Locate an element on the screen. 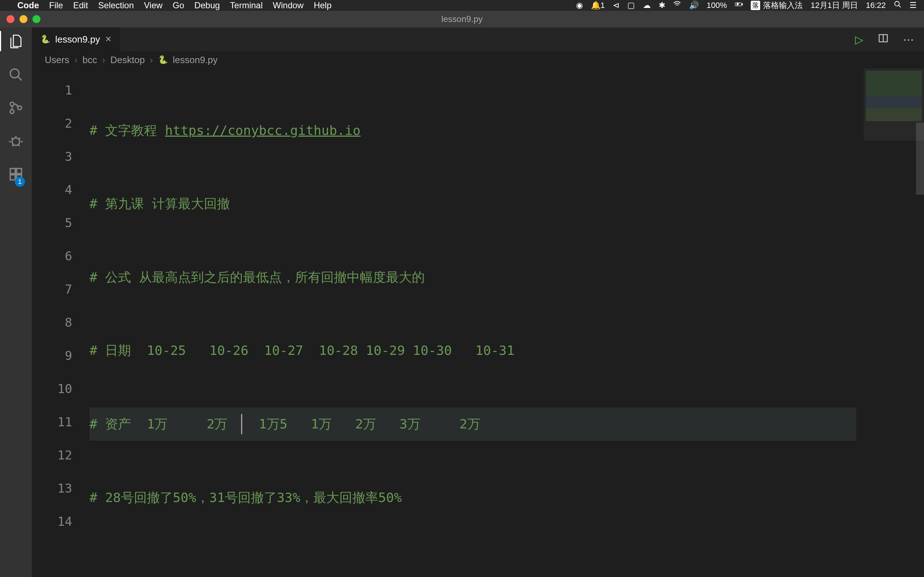 This screenshot has height=577, width=924. breadcrumb-bcc: bcc is located at coordinates (90, 60).